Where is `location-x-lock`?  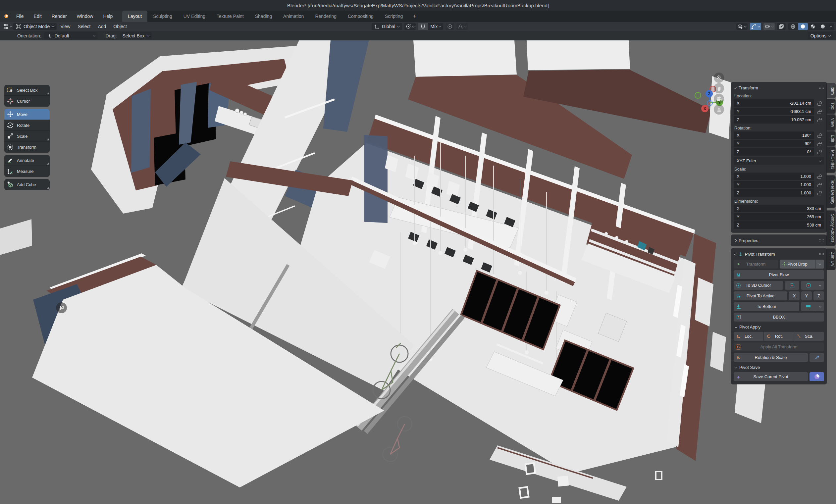
location-x-lock is located at coordinates (819, 103).